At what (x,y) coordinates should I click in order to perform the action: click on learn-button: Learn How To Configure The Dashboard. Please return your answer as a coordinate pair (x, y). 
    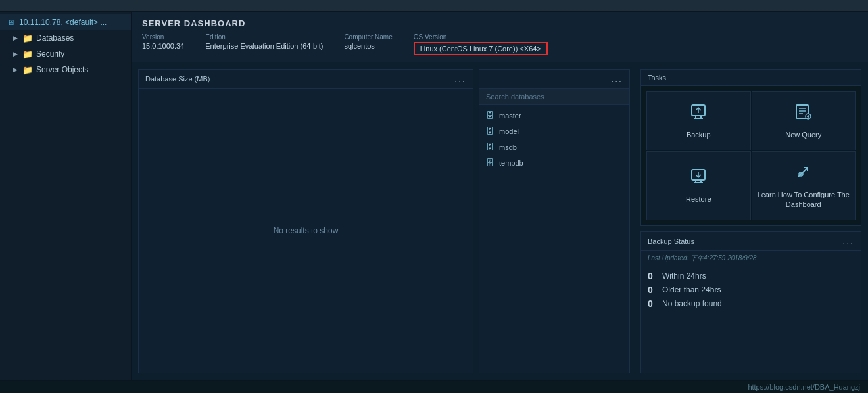
    Looking at the image, I should click on (804, 185).